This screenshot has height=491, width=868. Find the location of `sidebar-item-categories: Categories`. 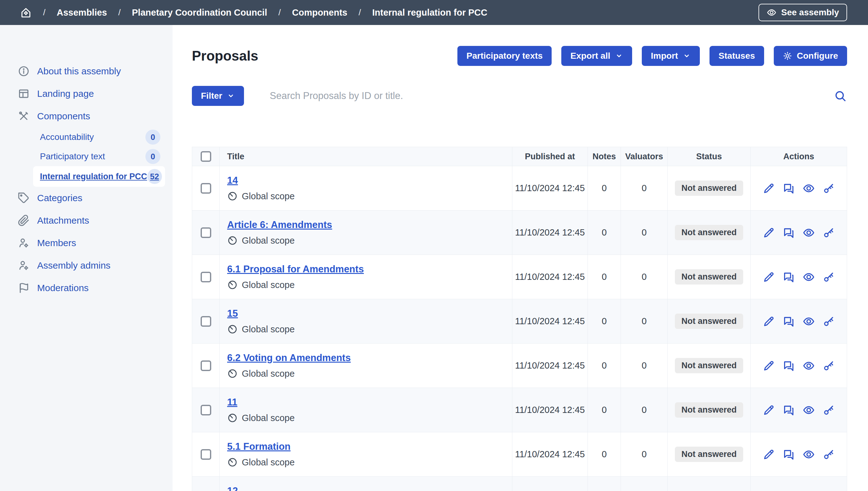

sidebar-item-categories: Categories is located at coordinates (86, 198).